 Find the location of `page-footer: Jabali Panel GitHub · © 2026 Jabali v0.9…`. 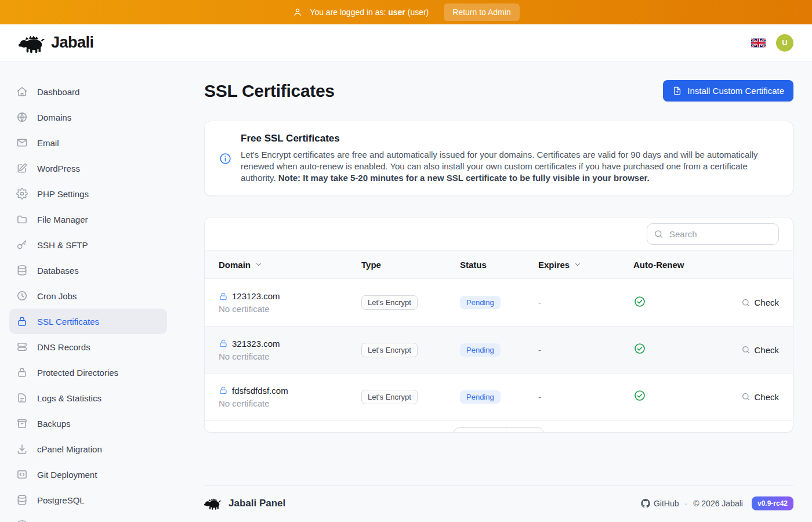

page-footer: Jabali Panel GitHub · © 2026 Jabali v0.9… is located at coordinates (499, 503).